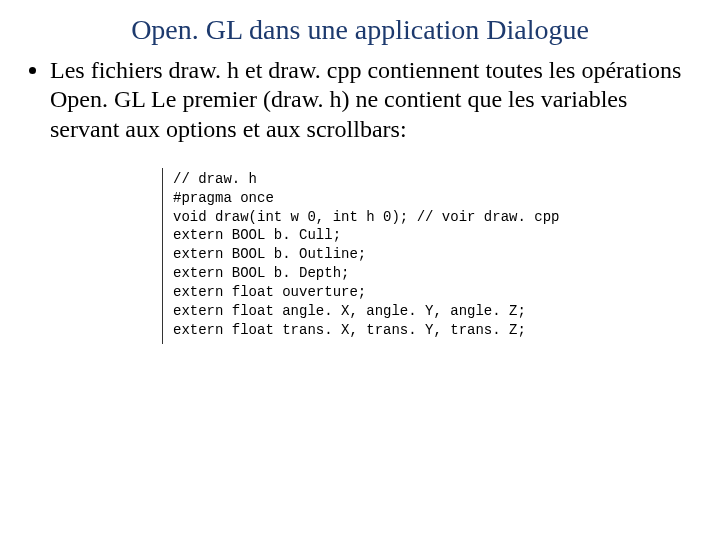 The width and height of the screenshot is (720, 540). Describe the element at coordinates (436, 312) in the screenshot. I see `code-line: extern float angle. X, angle. Y, angle. …` at that location.